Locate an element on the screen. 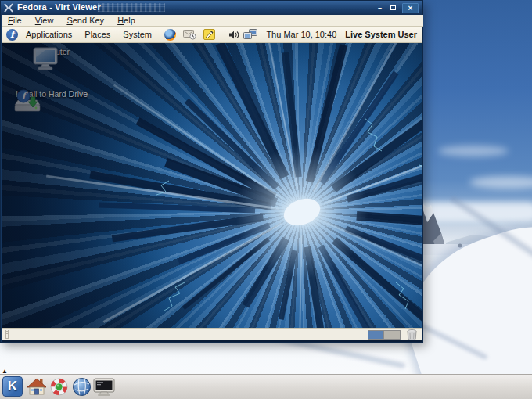 Image resolution: width=532 pixels, height=399 pixels. guest-user-menu: Live System User is located at coordinates (381, 34).